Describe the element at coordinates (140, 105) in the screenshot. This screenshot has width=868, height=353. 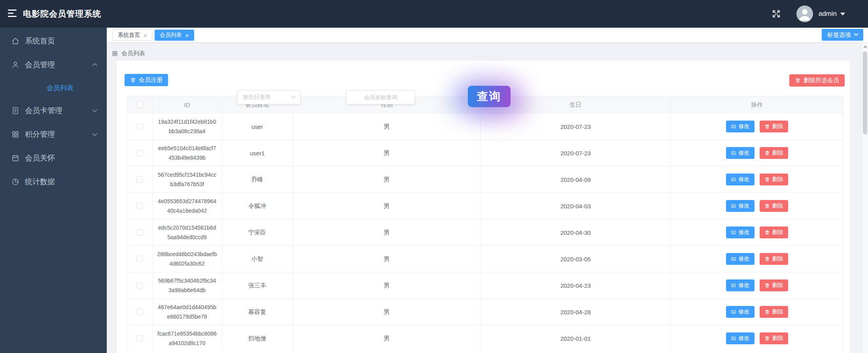
I see `select-all-checkbox` at that location.